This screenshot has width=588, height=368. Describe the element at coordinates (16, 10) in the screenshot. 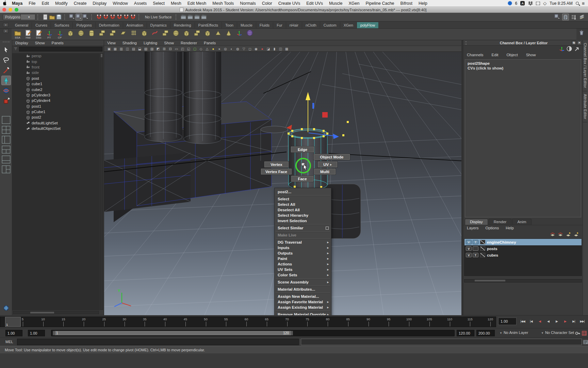

I see `zoom-window-button` at that location.